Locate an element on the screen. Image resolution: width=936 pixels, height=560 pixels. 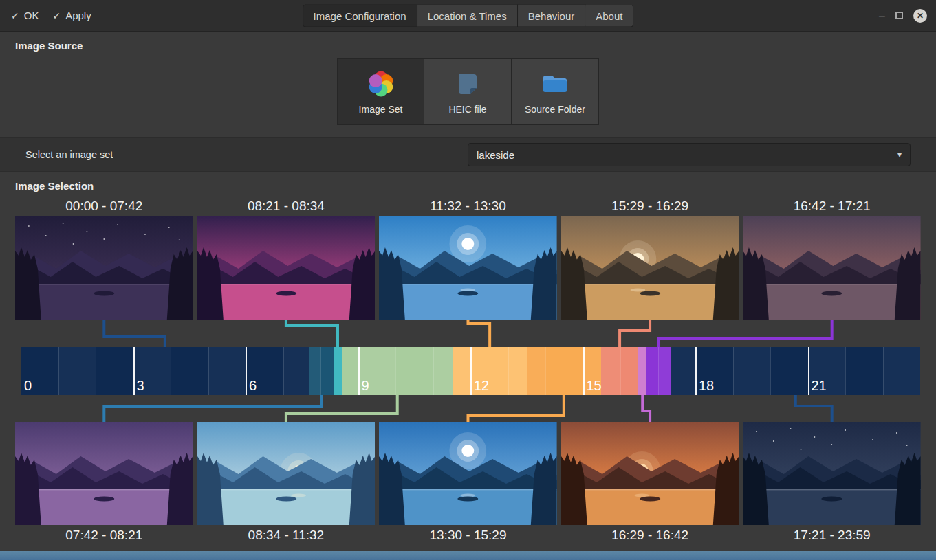
ok-button-label: OK is located at coordinates (32, 15).